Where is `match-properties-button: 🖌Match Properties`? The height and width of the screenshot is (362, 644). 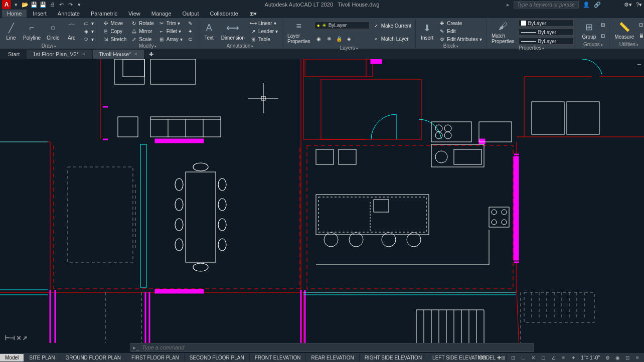
match-properties-button: 🖌Match Properties is located at coordinates (503, 32).